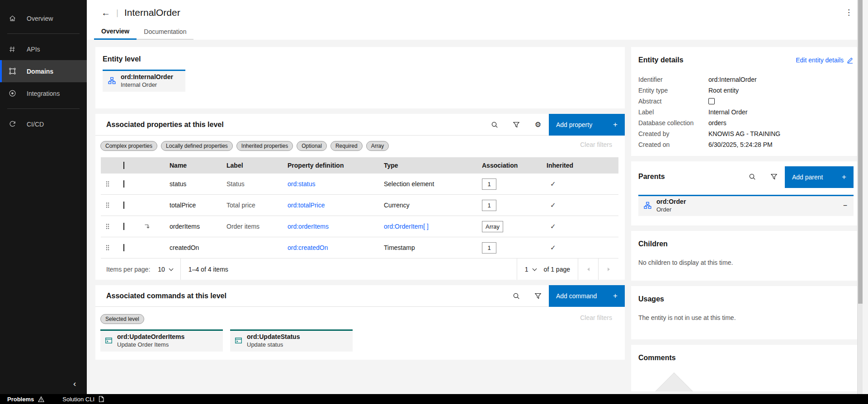  I want to click on detail-row: Abstract, so click(746, 101).